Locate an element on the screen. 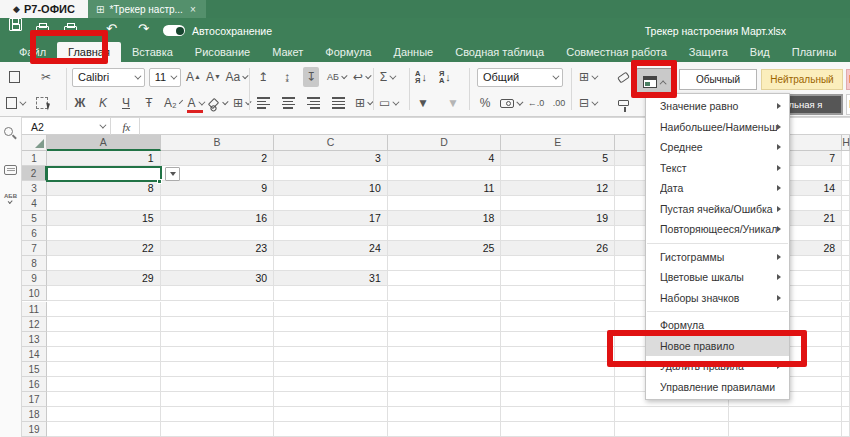  cell-C14 is located at coordinates (331, 354).